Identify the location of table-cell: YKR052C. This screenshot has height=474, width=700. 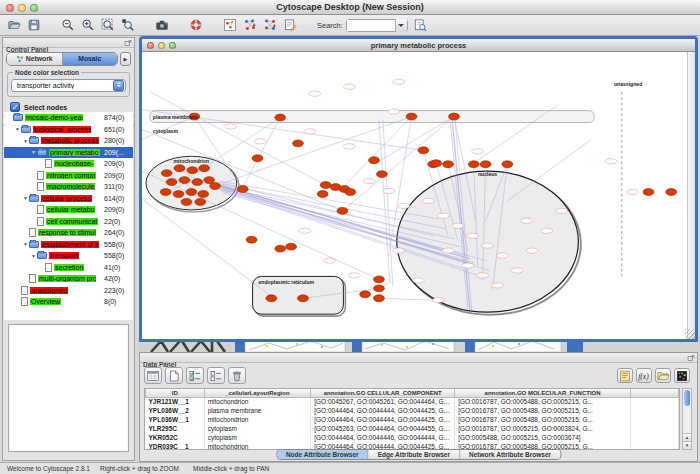
(176, 438).